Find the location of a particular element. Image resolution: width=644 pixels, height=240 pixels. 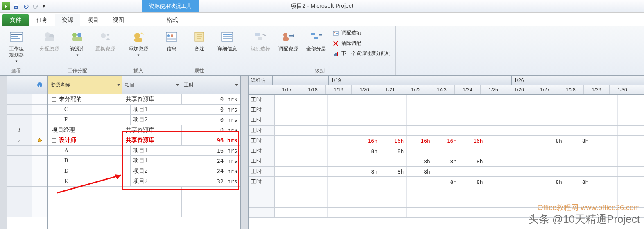

grid-row: A 项目1 16 hrs is located at coordinates (144, 151).